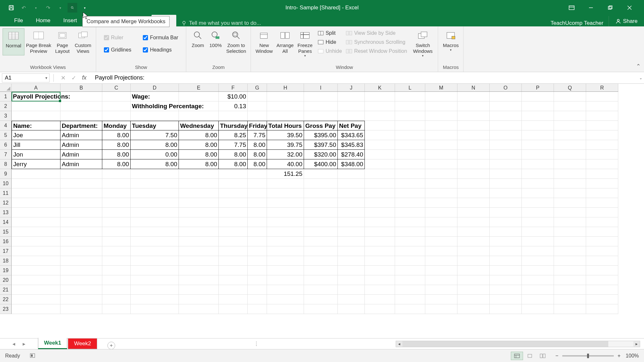 The width and height of the screenshot is (644, 362). What do you see at coordinates (6, 222) in the screenshot?
I see `row-header: 14` at bounding box center [6, 222].